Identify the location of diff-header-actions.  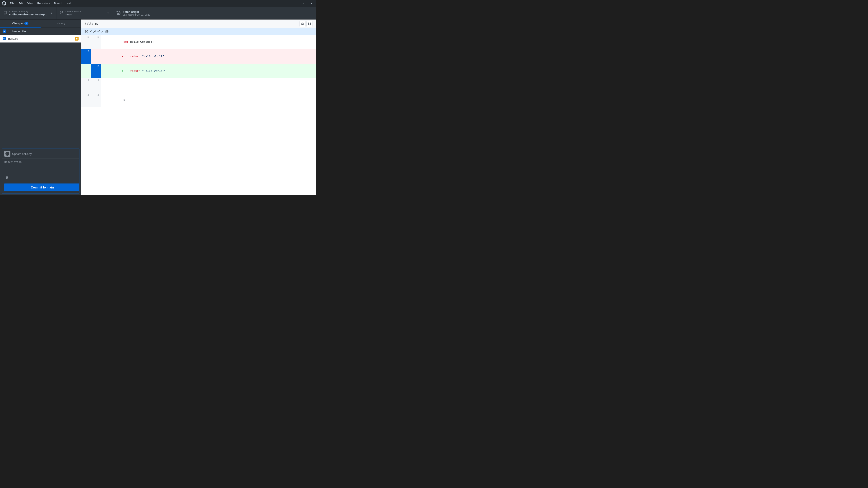
(306, 24).